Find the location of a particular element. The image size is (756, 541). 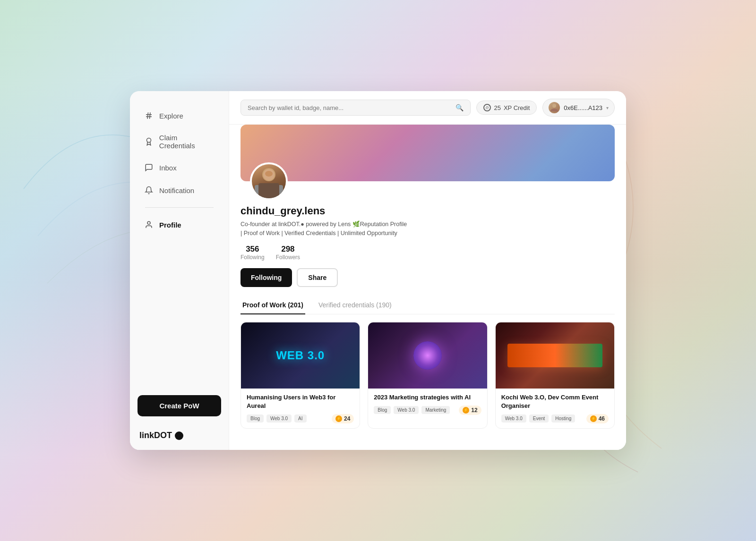

card-score-3: ⚡ 46 is located at coordinates (597, 419).